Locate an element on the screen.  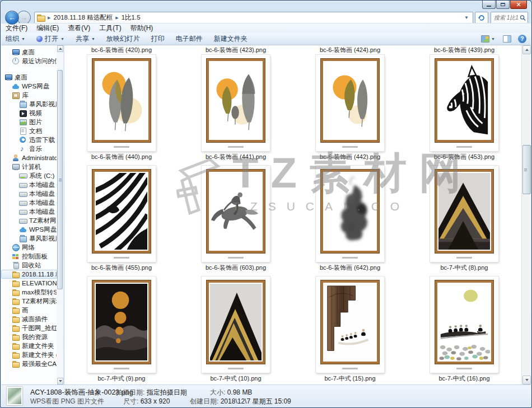
share-button: 共享▼ is located at coordinates (85, 39).